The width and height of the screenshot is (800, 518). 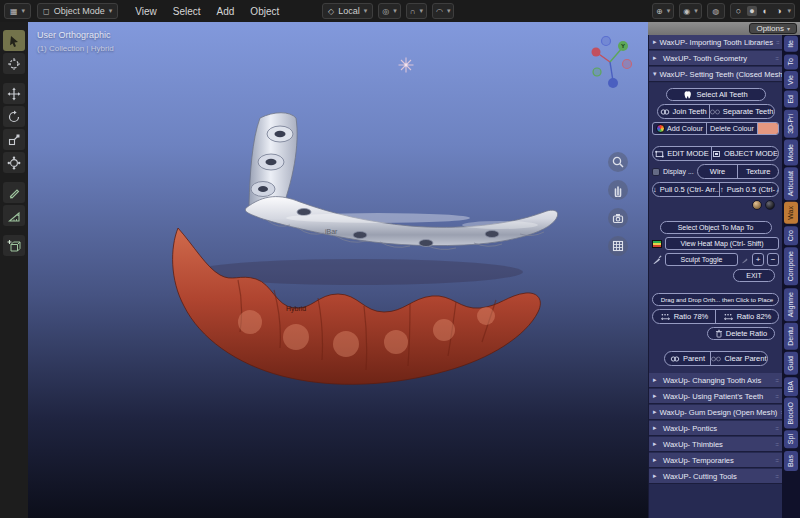 I want to click on tab-splint: Spl, so click(x=791, y=439).